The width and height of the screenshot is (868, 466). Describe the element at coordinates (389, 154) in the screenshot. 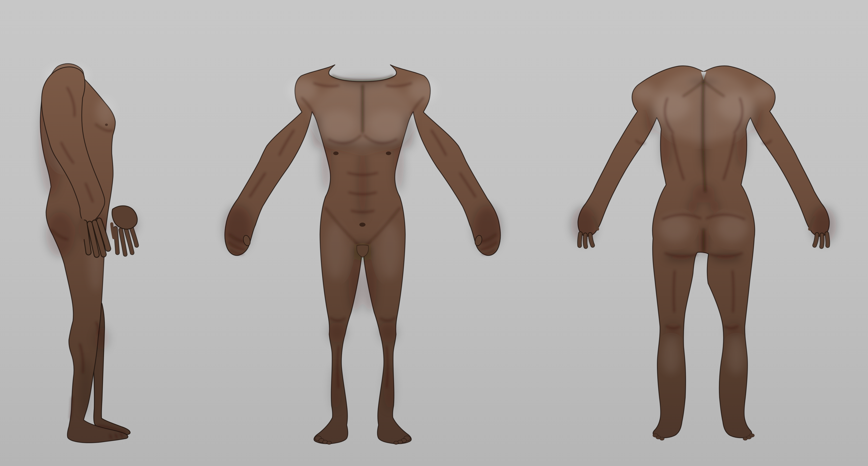

I see `front-right-nipple` at that location.